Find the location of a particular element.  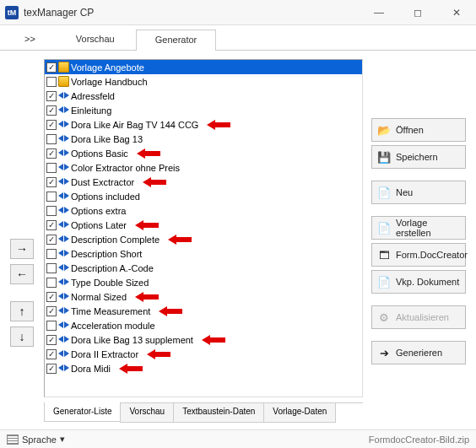

list-item-label: Color Extractor ohne Preis is located at coordinates (125, 168).